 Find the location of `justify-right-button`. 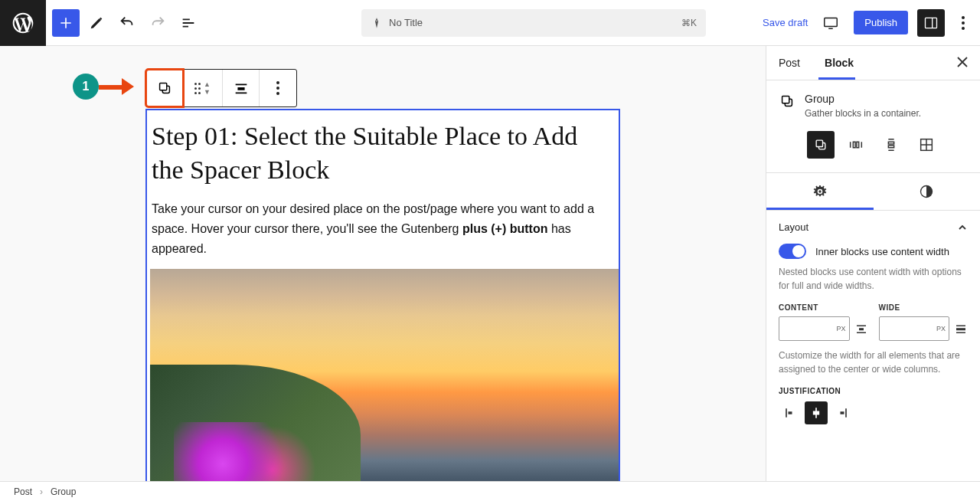

justify-right-button is located at coordinates (842, 413).